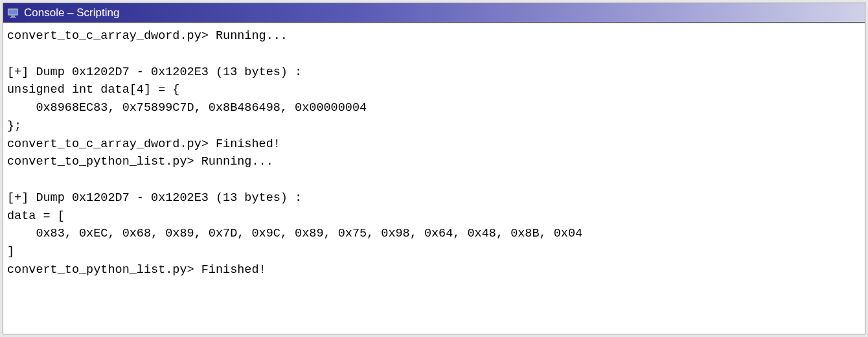 The height and width of the screenshot is (337, 868). Describe the element at coordinates (93, 89) in the screenshot. I see `console-line: unsigned int data[4] = {` at that location.